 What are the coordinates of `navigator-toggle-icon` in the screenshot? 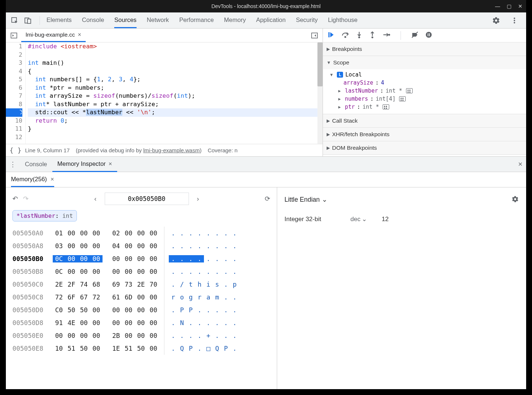 It's located at (14, 36).